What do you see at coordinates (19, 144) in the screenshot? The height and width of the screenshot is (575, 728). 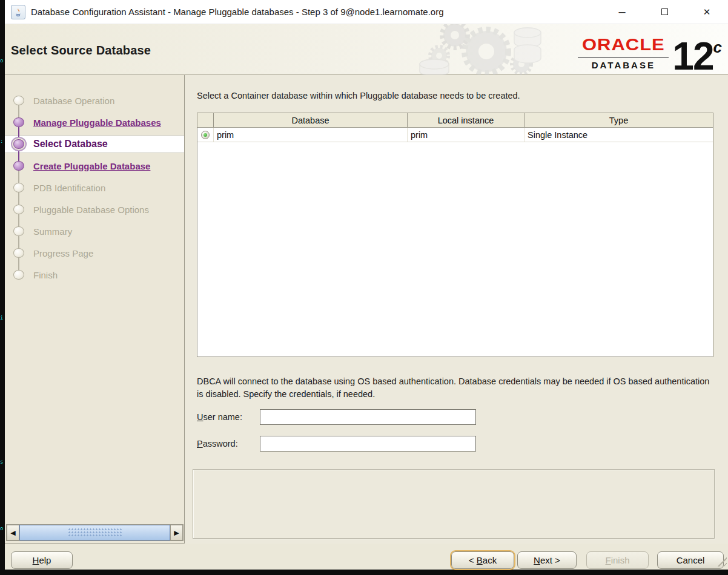 I see `step-dot-current` at bounding box center [19, 144].